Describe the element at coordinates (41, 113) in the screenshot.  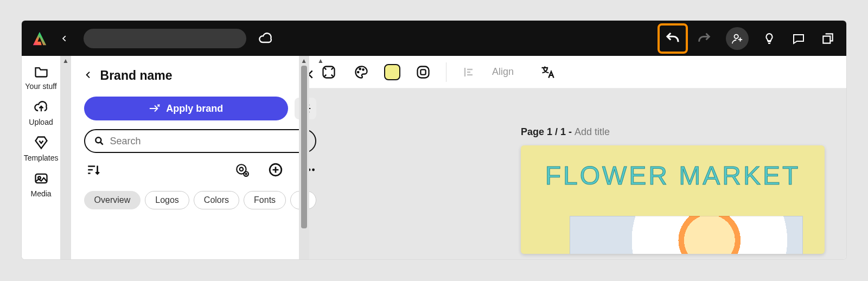
I see `rail-upload: Upload` at that location.